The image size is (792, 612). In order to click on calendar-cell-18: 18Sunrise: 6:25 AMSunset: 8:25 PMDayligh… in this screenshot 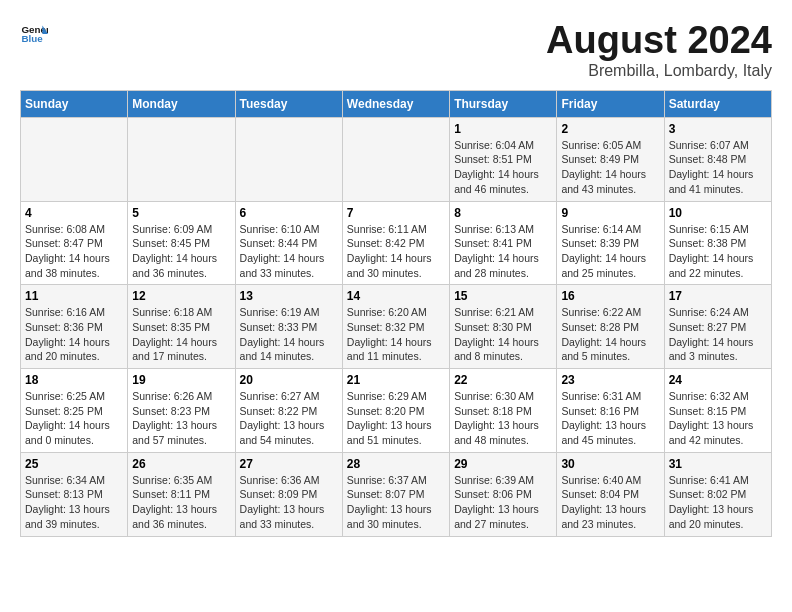, I will do `click(74, 411)`.